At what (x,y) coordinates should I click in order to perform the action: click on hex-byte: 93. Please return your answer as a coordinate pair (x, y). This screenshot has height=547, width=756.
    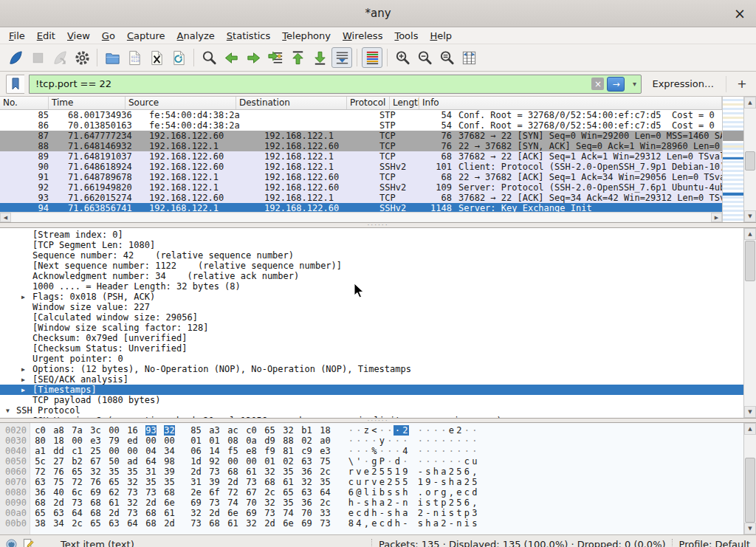
    Looking at the image, I should click on (151, 430).